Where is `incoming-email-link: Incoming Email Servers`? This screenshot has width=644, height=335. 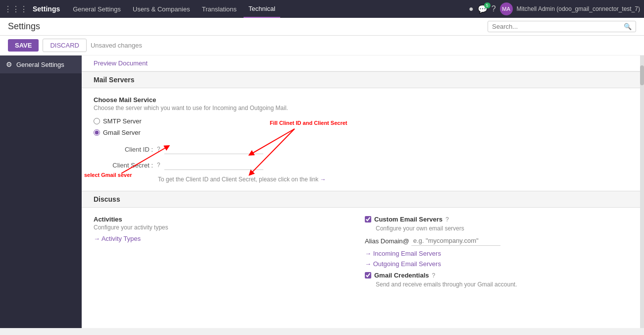 incoming-email-link: Incoming Email Servers is located at coordinates (403, 254).